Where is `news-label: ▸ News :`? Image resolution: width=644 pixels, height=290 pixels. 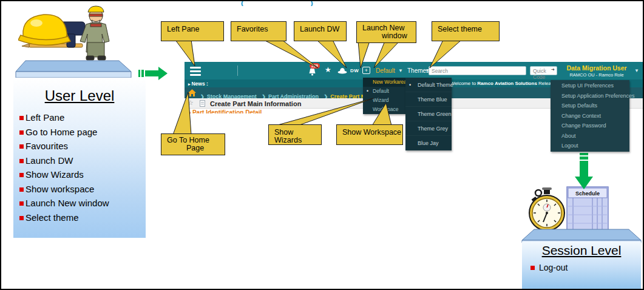
news-label: ▸ News : is located at coordinates (198, 84).